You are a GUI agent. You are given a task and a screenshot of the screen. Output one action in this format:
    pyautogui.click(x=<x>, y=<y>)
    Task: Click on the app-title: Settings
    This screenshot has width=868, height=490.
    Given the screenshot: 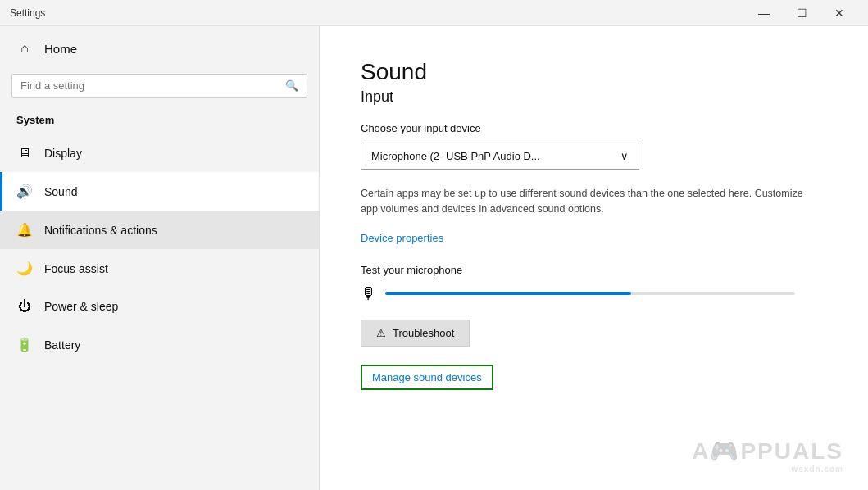 What is the action you would take?
    pyautogui.click(x=28, y=13)
    